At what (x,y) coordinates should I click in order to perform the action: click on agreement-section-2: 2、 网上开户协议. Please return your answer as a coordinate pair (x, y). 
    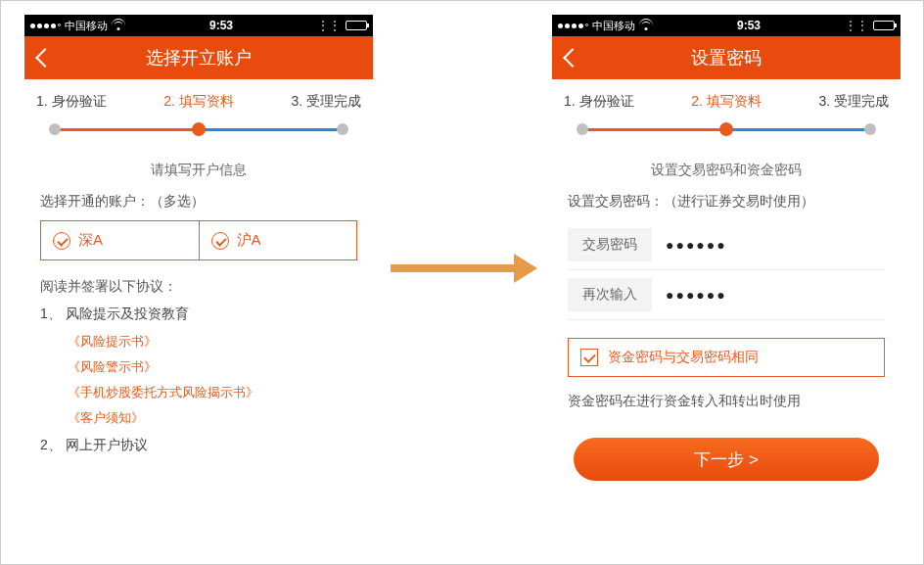
    Looking at the image, I should click on (199, 446).